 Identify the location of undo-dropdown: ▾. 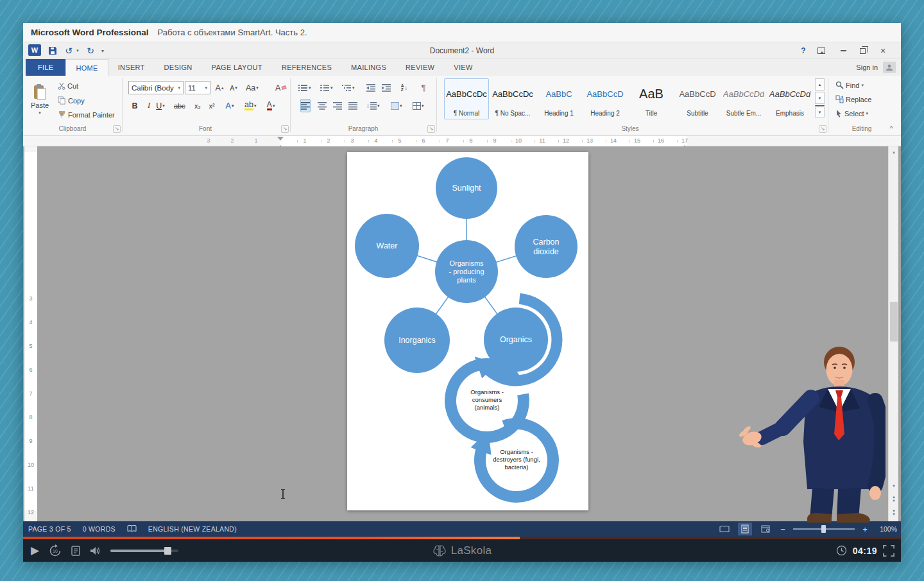
(78, 51).